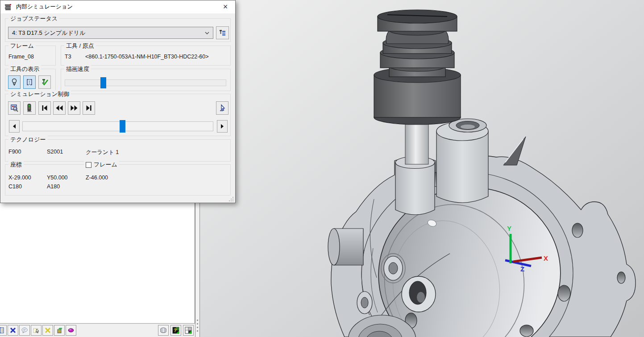  Describe the element at coordinates (522, 269) in the screenshot. I see `axis-z-label: Z` at that location.